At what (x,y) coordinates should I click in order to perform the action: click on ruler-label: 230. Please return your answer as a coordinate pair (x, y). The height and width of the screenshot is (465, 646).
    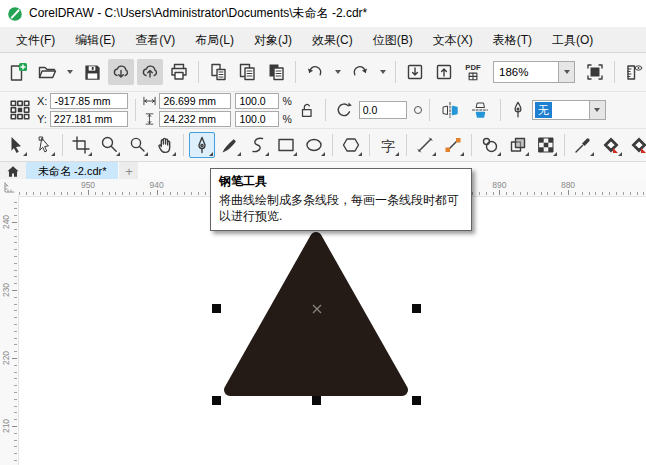
    Looking at the image, I should click on (6, 290).